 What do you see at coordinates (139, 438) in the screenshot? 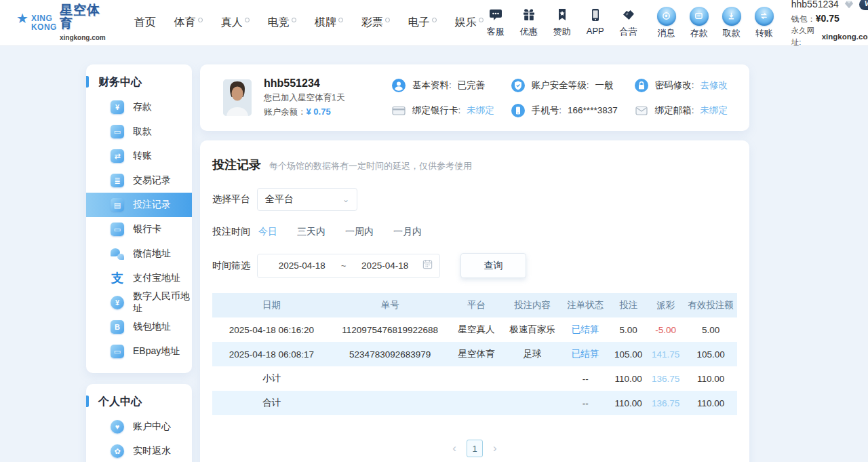
I see `personal-items: ♥账户中心✿实时返水` at bounding box center [139, 438].